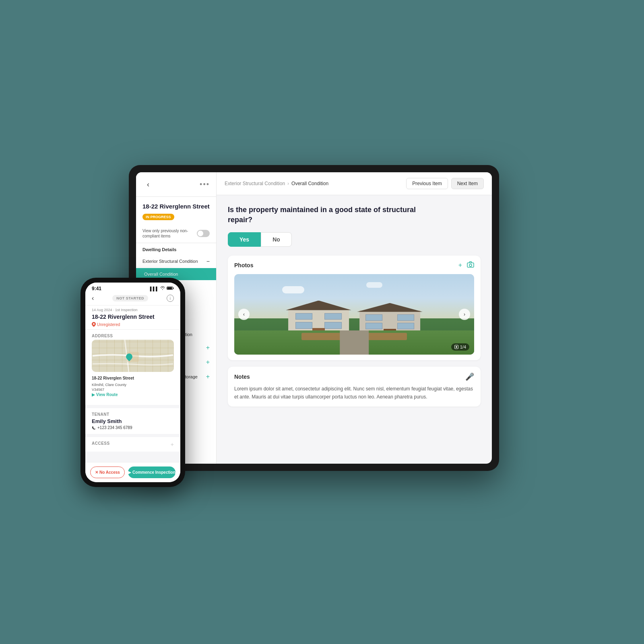 Image resolution: width=644 pixels, height=644 pixels. I want to click on photos-header: Photos +, so click(354, 265).